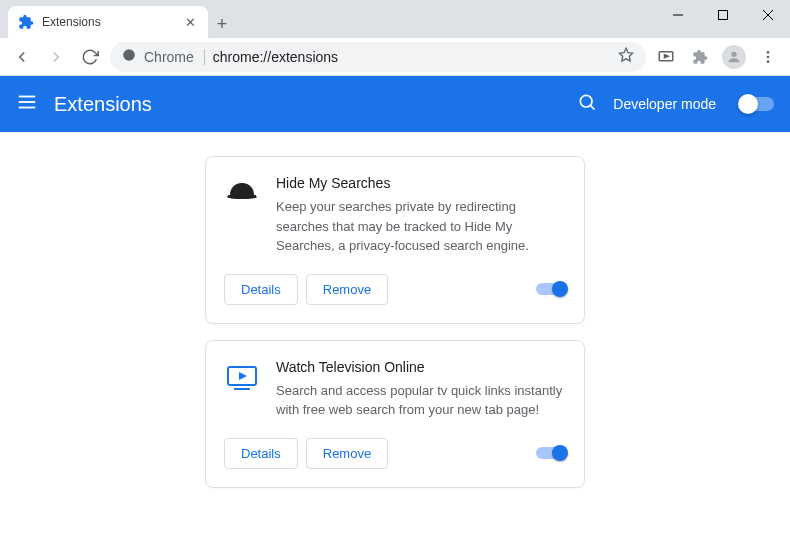 The image size is (790, 533). Describe the element at coordinates (22, 57) in the screenshot. I see `back-button` at that location.